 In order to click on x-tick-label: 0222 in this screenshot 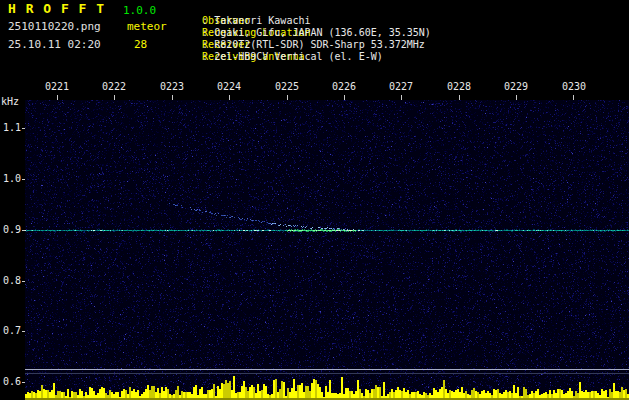, I will do `click(114, 87)`.